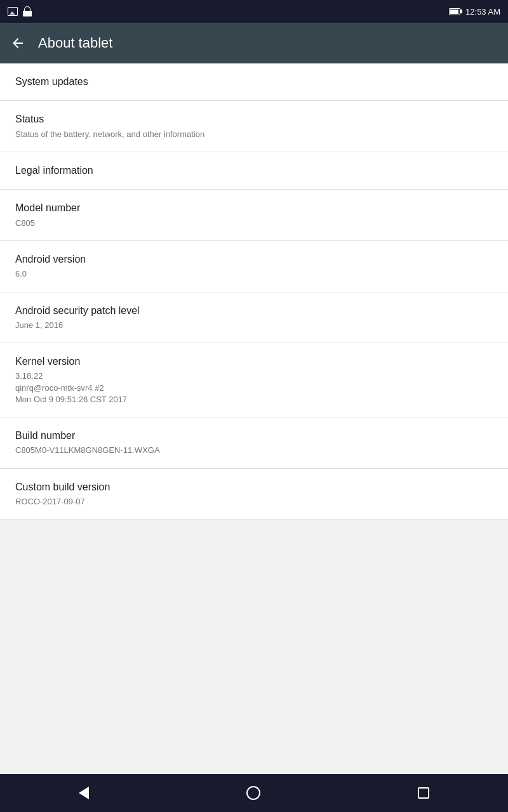 Image resolution: width=508 pixels, height=812 pixels. What do you see at coordinates (254, 318) in the screenshot?
I see `settings-item-security-patch: Android security patch level June 1, 201…` at bounding box center [254, 318].